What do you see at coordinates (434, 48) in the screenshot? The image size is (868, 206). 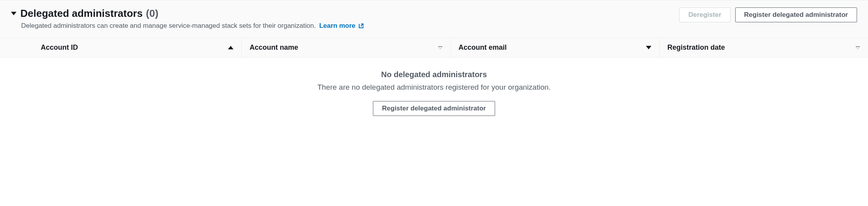 I see `table-header-row: Account ID Account name Account email Re…` at bounding box center [434, 48].